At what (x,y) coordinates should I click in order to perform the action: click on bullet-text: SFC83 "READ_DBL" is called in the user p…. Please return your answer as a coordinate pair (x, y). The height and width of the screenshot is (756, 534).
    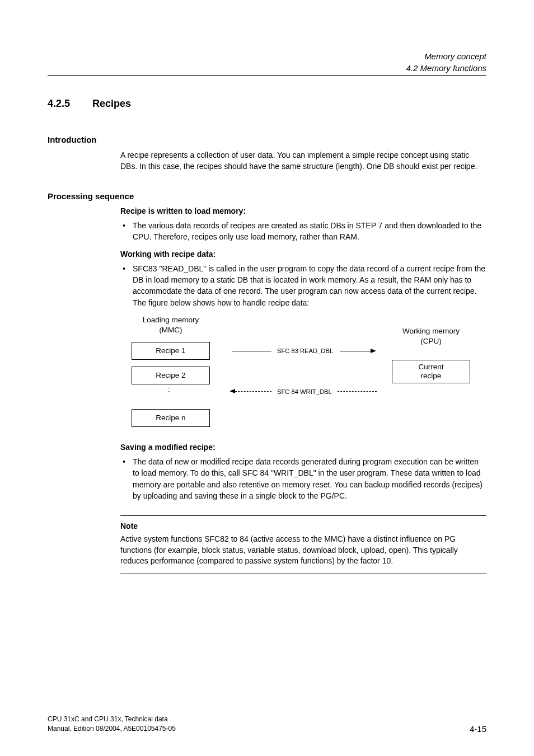
    Looking at the image, I should click on (310, 285).